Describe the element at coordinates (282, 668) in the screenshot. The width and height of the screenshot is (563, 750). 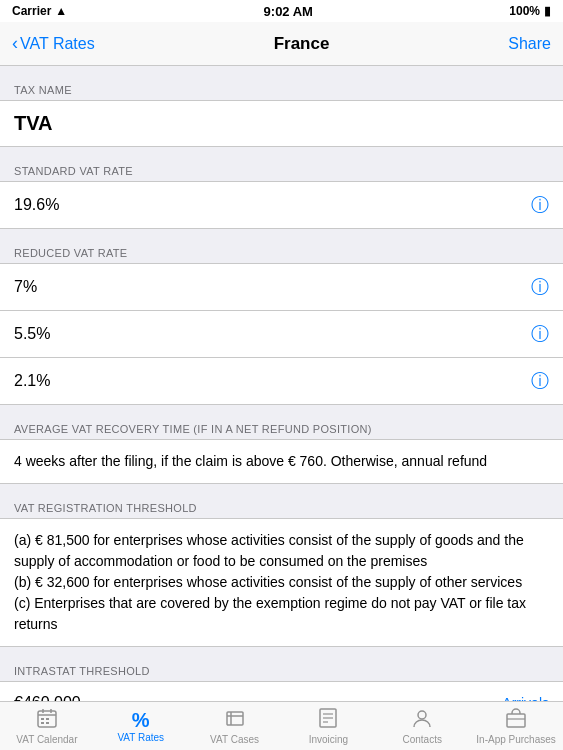
I see `section-header-intrastat: INTRASTAT THRESHOLD` at that location.